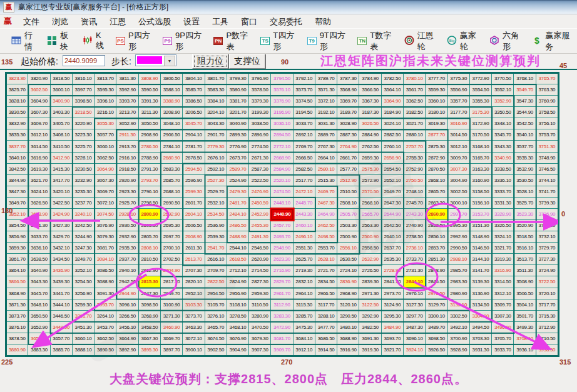 The height and width of the screenshot is (392, 577). I want to click on grid-cell: 2484.10, so click(238, 214).